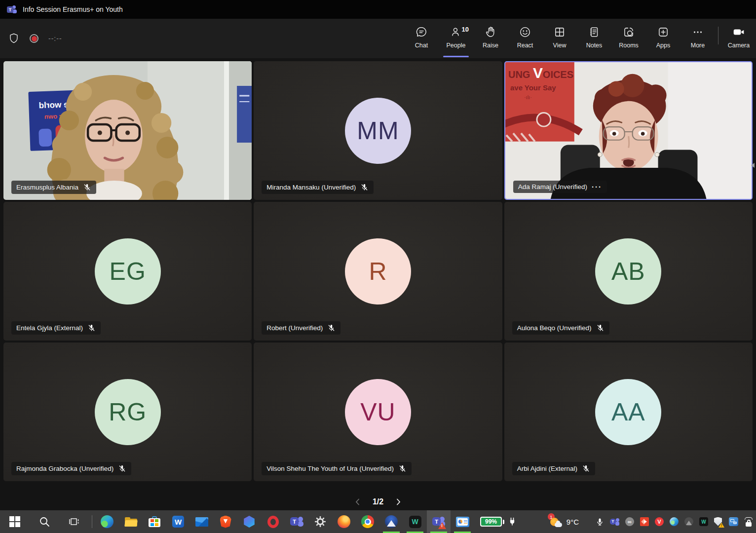  I want to click on participant-tile-rajmonda-grabocka: RG Rajmonda Grabocka (Unverified), so click(127, 412).